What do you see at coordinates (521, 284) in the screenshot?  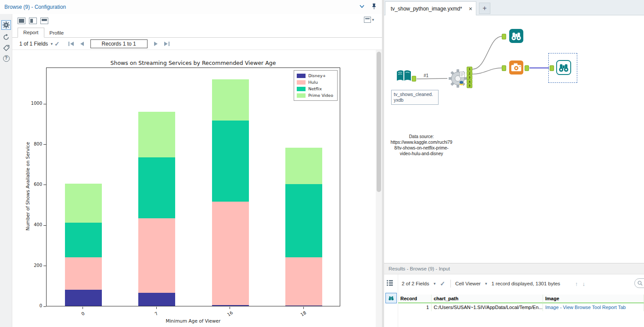 I see `results-toolbar: 2 of 2 Fields ▾ ✓ Cell Viewer ▾ 1 record…` at bounding box center [521, 284].